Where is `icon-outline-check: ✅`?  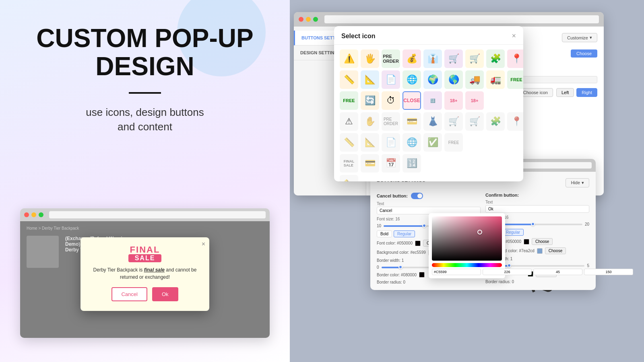
icon-outline-check: ✅ is located at coordinates (433, 142).